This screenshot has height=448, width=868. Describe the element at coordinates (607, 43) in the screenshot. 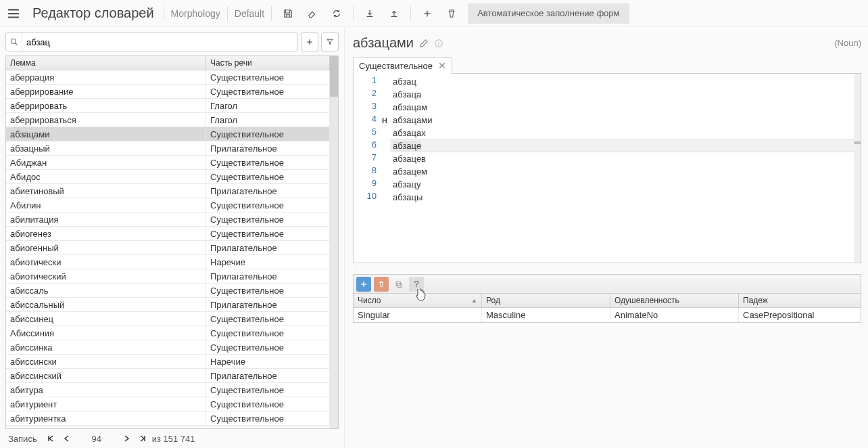

I see `content-header: абзацами (Noun)` at that location.